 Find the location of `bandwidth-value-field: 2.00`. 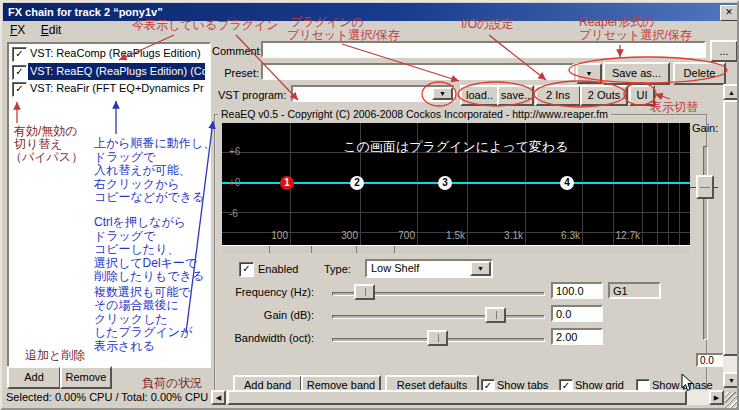

bandwidth-value-field: 2.00 is located at coordinates (577, 336).